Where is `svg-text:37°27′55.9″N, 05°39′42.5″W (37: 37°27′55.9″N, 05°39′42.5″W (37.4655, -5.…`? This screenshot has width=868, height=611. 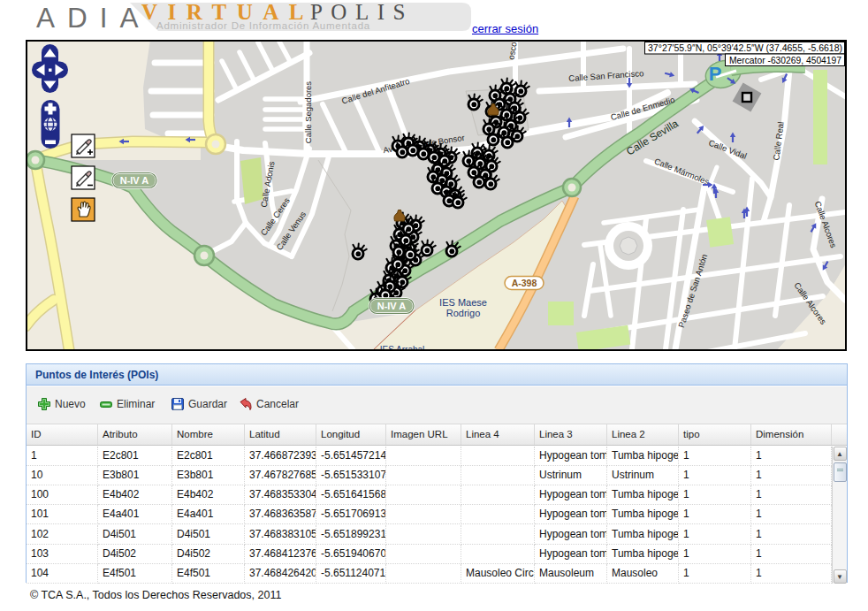 svg-text:37°27′55.9″N, 05°39′42.5″W (37: 37°27′55.9″N, 05°39′42.5″W (37.4655, -5.… is located at coordinates (745, 48).